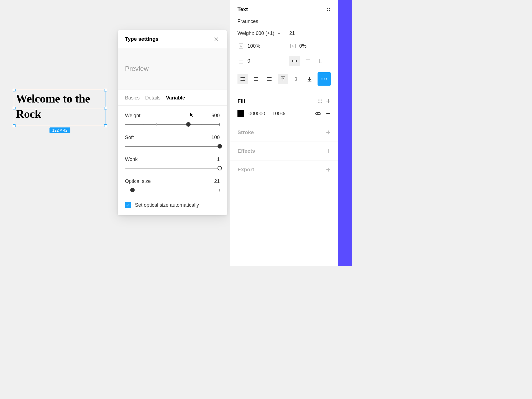  What do you see at coordinates (256, 79) in the screenshot?
I see `align-center-button` at bounding box center [256, 79].